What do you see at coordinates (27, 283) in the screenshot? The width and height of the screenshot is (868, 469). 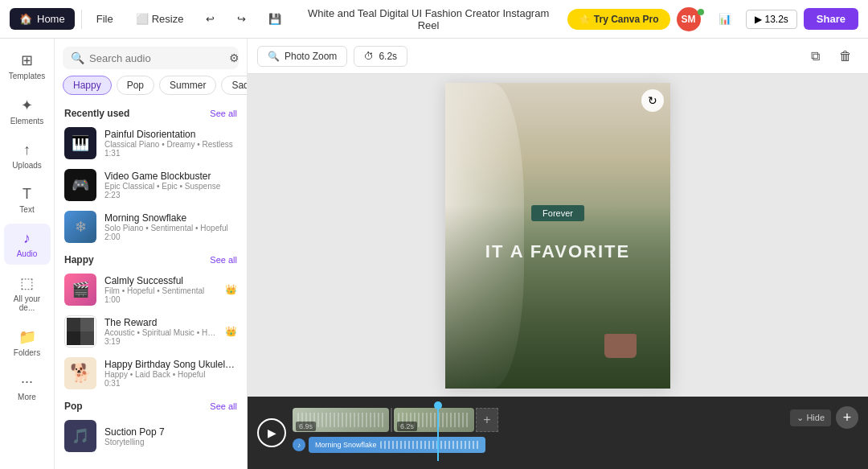 I see `all-icon: ⬚` at bounding box center [27, 283].